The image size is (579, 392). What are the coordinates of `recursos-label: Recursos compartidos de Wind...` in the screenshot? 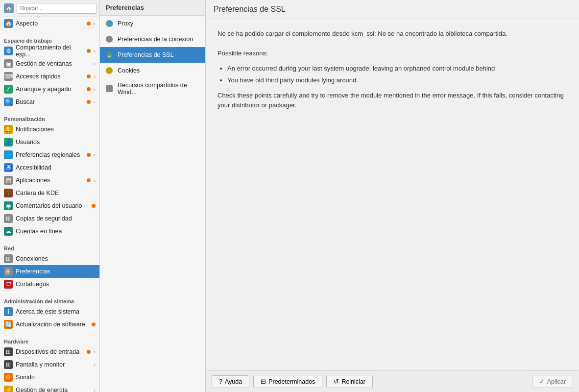 It's located at (159, 89).